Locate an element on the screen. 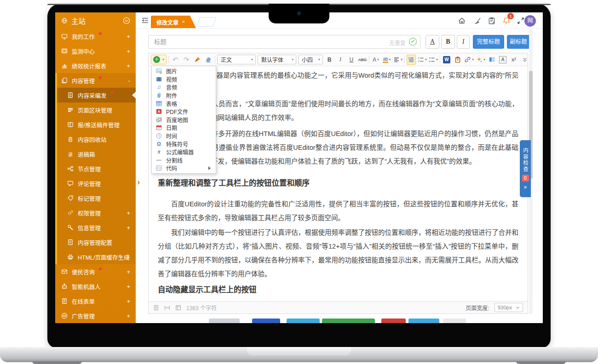  menu-item-time: 时间 is located at coordinates (184, 136).